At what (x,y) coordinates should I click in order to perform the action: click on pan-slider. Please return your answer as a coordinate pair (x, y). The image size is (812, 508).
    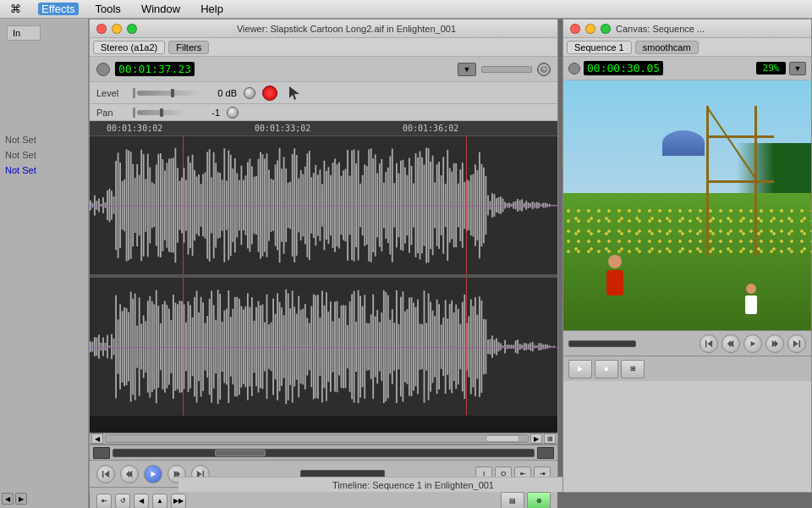
    Looking at the image, I should click on (162, 113).